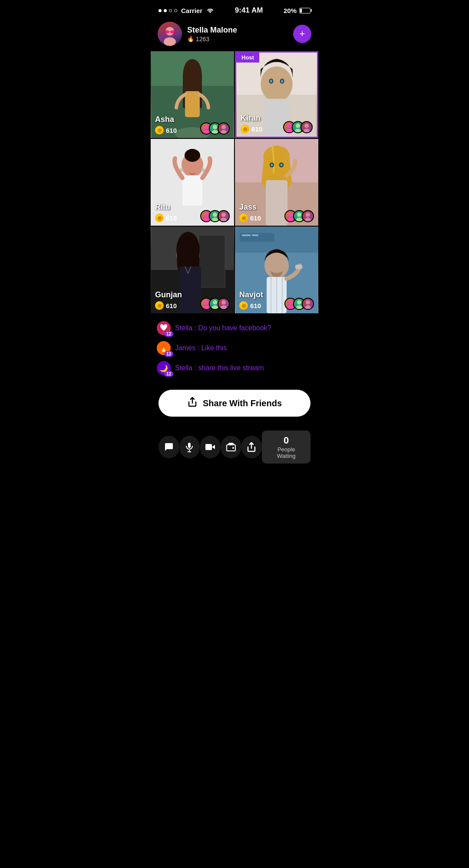 The height and width of the screenshot is (868, 469). Describe the element at coordinates (215, 128) in the screenshot. I see `viewer-avatars-asha` at that location.